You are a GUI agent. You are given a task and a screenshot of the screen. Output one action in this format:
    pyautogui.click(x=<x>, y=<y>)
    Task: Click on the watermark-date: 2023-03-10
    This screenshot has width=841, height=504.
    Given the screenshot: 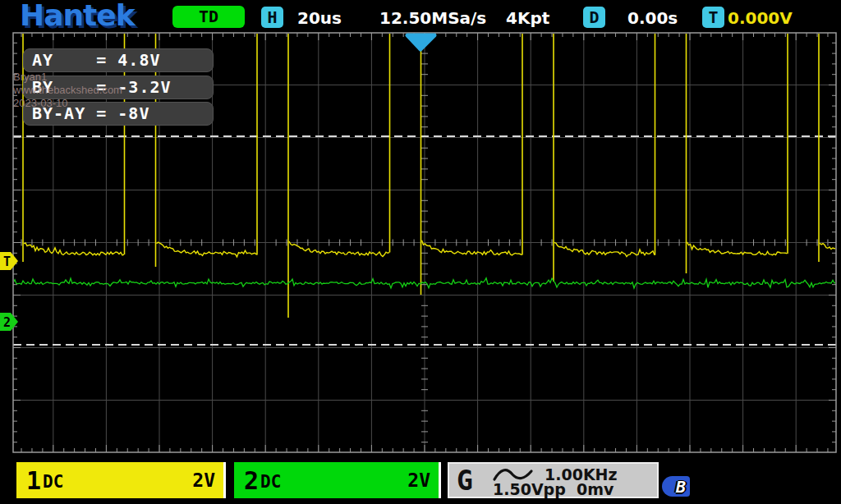 What is the action you would take?
    pyautogui.click(x=67, y=103)
    